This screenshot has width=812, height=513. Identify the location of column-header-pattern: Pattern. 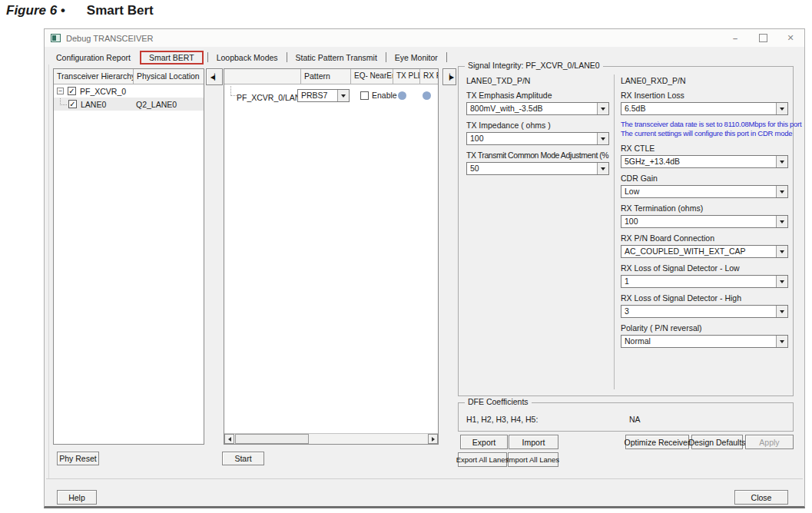
(326, 77).